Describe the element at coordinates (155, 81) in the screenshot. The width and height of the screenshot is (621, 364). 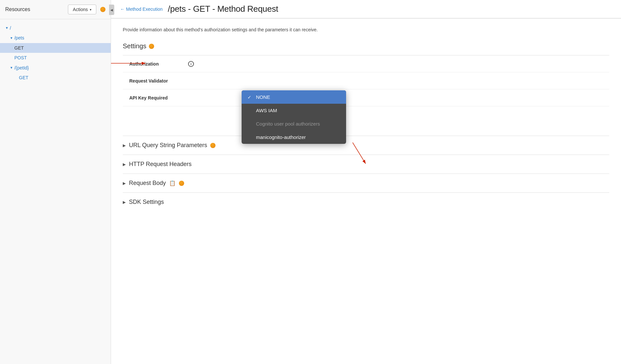
I see `request-validator-label: Request Validator` at that location.